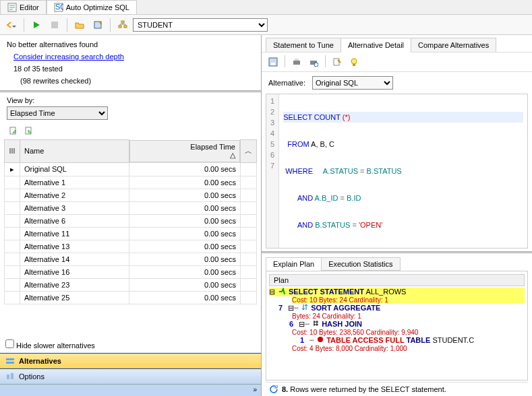 This screenshot has width=532, height=396. I want to click on alternative-select: Original SQL, so click(353, 83).